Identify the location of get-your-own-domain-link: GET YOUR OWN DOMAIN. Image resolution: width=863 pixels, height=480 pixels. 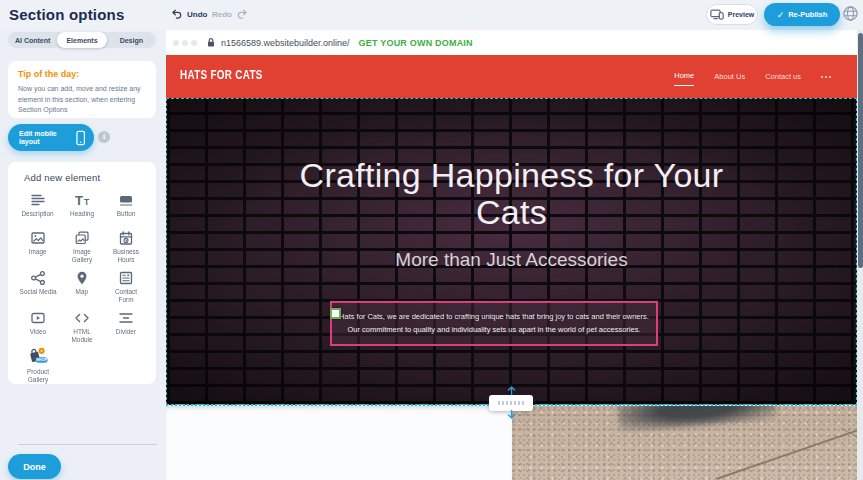
(416, 43).